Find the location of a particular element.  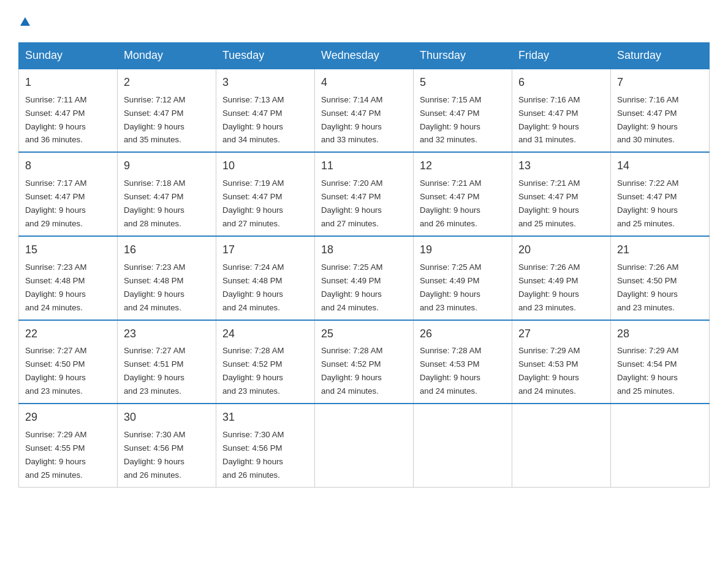

day-number: 14 is located at coordinates (660, 166).